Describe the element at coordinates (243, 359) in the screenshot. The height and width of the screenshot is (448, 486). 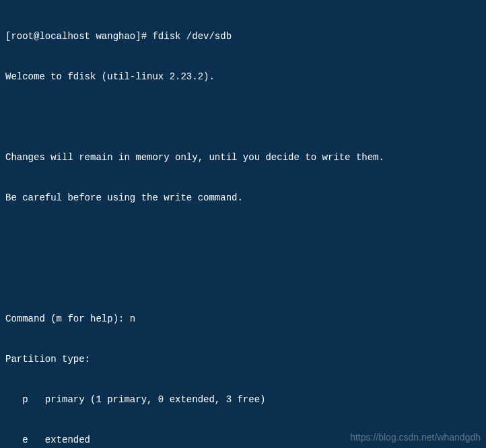
I see `output-line: Partition type:` at that location.